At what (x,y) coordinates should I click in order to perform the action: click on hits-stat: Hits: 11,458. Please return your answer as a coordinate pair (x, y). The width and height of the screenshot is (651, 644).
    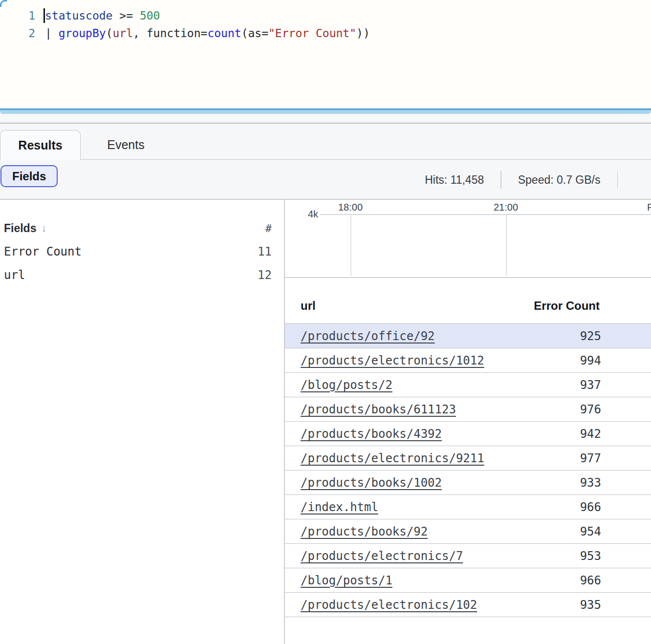
    Looking at the image, I should click on (455, 180).